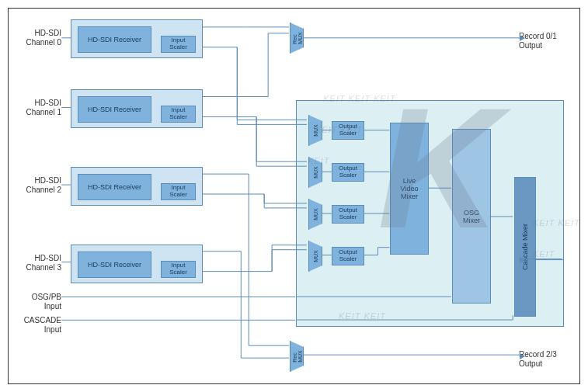 Image resolution: width=588 pixels, height=392 pixels. Describe the element at coordinates (525, 247) in the screenshot. I see `cascade-mixer: Cascade Mixer` at that location.